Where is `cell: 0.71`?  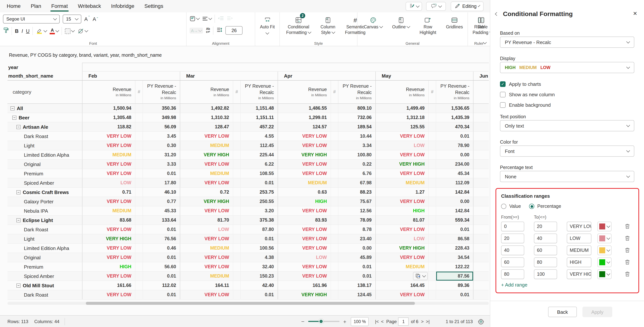 cell: 0.71 is located at coordinates (108, 192).